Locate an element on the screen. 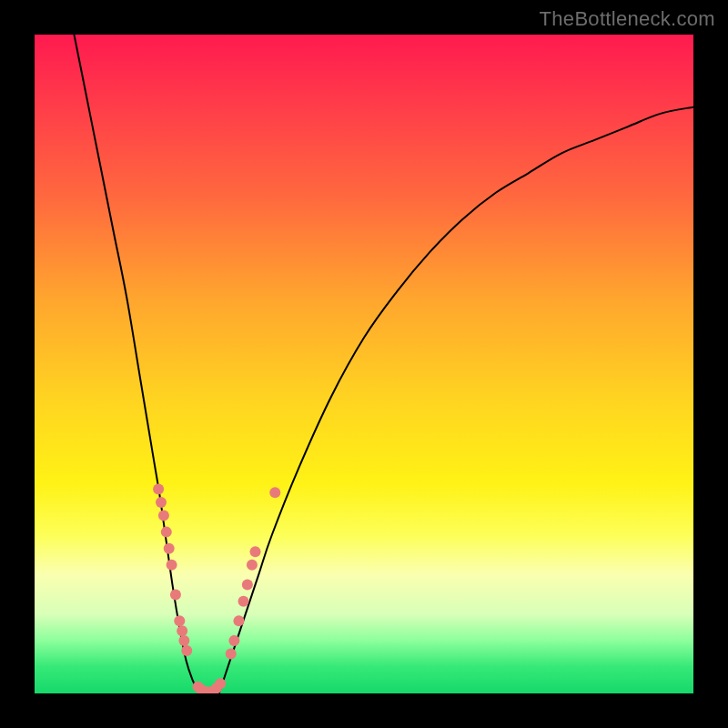  watermark-text: TheBottleneck.com is located at coordinates (628, 19).